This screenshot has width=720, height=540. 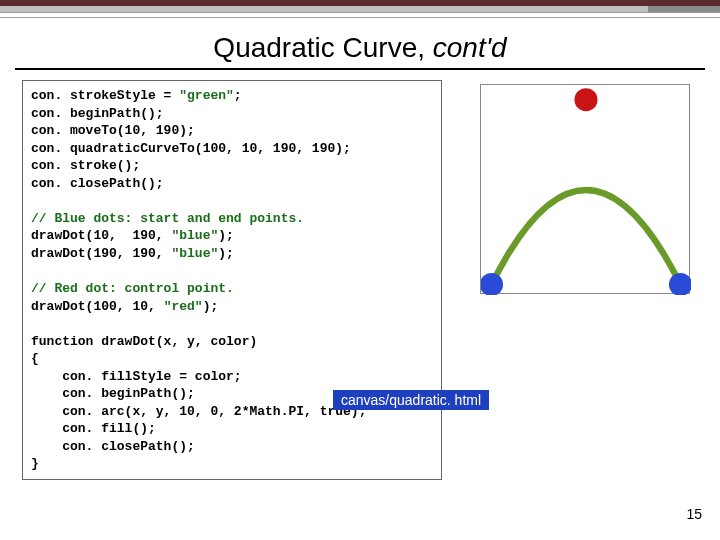 What do you see at coordinates (492, 284) in the screenshot?
I see `start-dot` at bounding box center [492, 284].